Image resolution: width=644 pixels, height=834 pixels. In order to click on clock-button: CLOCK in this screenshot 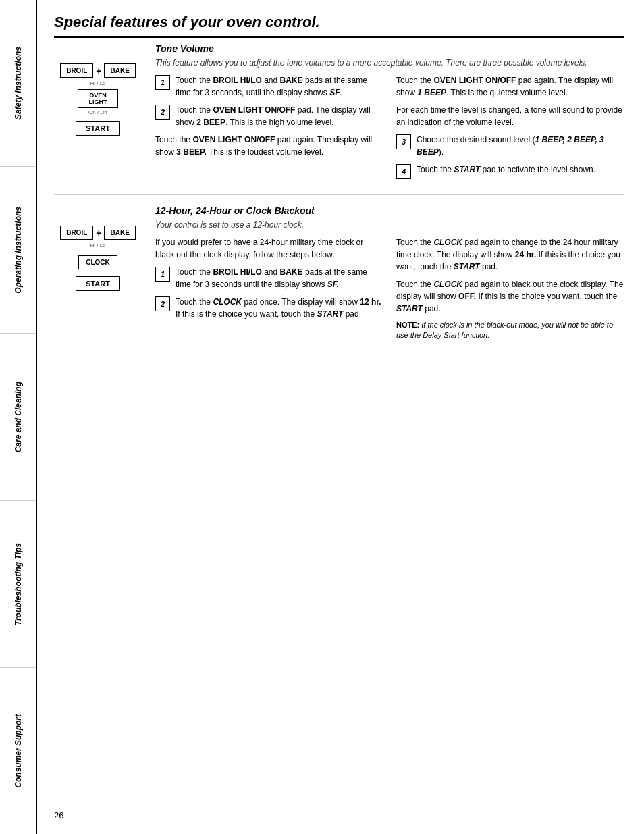, I will do `click(98, 262)`.